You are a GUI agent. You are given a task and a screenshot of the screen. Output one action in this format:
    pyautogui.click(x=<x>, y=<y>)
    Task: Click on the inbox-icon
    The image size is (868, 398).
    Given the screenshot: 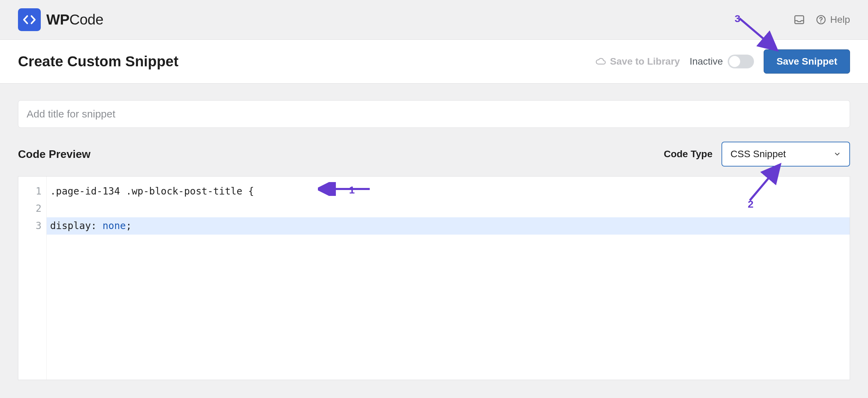 What is the action you would take?
    pyautogui.click(x=799, y=20)
    